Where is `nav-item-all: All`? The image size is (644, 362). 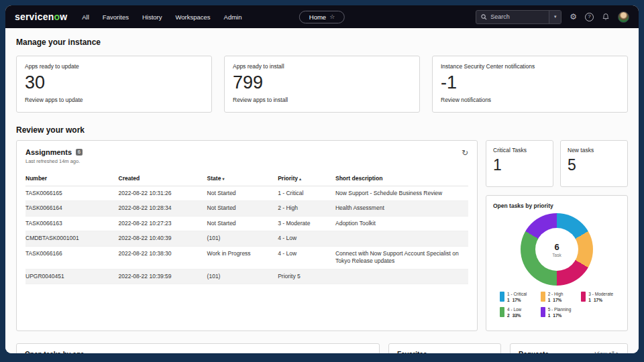 nav-item-all: All is located at coordinates (86, 17).